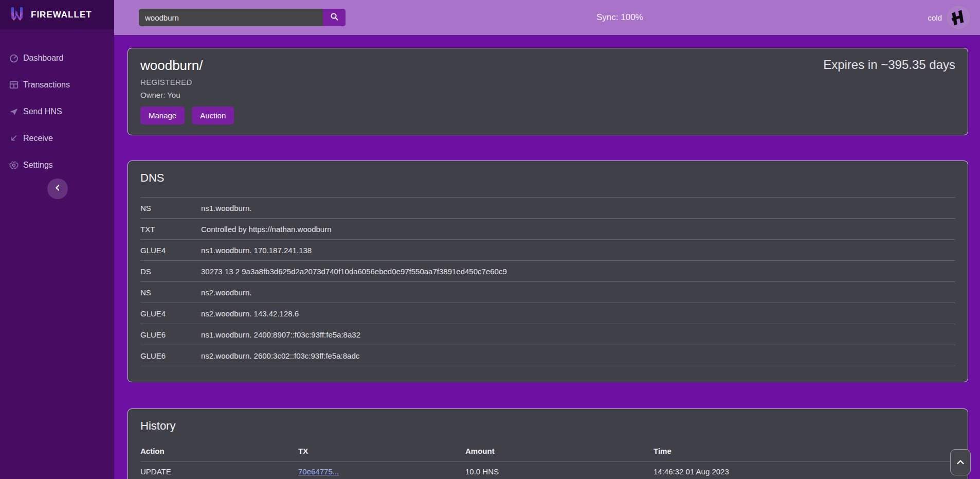 The width and height of the screenshot is (980, 479). I want to click on history-amount: 10.0 HNS, so click(559, 471).